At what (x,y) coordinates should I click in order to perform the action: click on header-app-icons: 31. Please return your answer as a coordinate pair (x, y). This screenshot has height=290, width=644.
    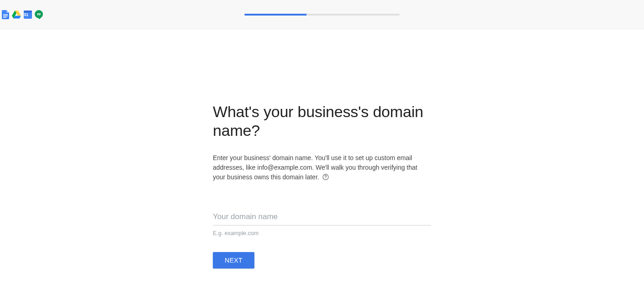
    Looking at the image, I should click on (21, 15).